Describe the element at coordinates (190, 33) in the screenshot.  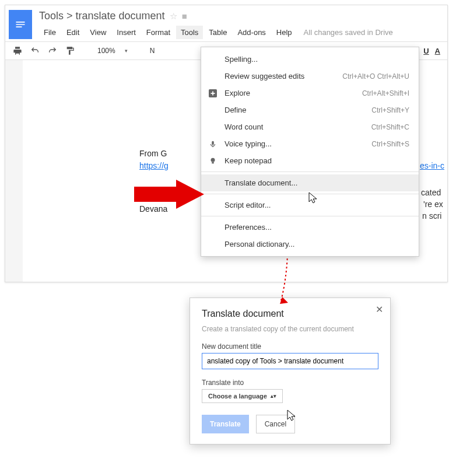
I see `menu-tools: Tools` at that location.